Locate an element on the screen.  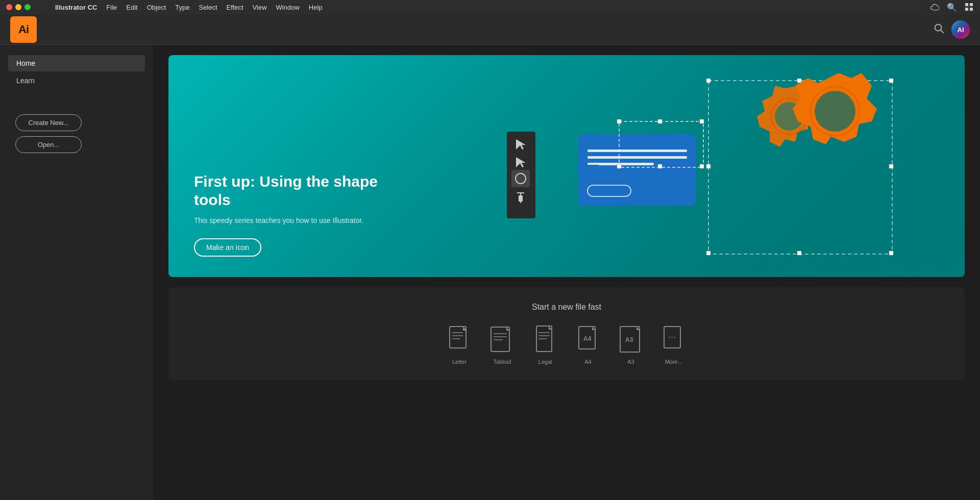
traffic-lights is located at coordinates (18, 7).